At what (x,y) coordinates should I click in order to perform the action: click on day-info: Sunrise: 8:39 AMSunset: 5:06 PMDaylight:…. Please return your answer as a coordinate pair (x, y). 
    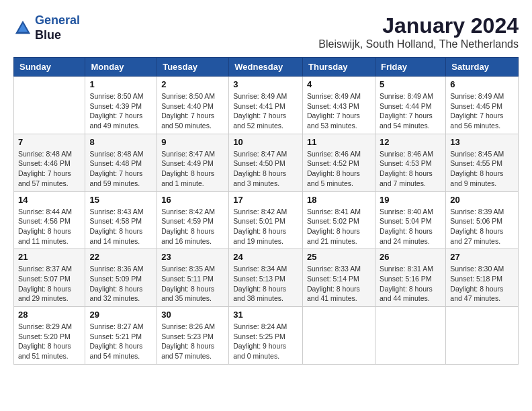
    Looking at the image, I should click on (482, 227).